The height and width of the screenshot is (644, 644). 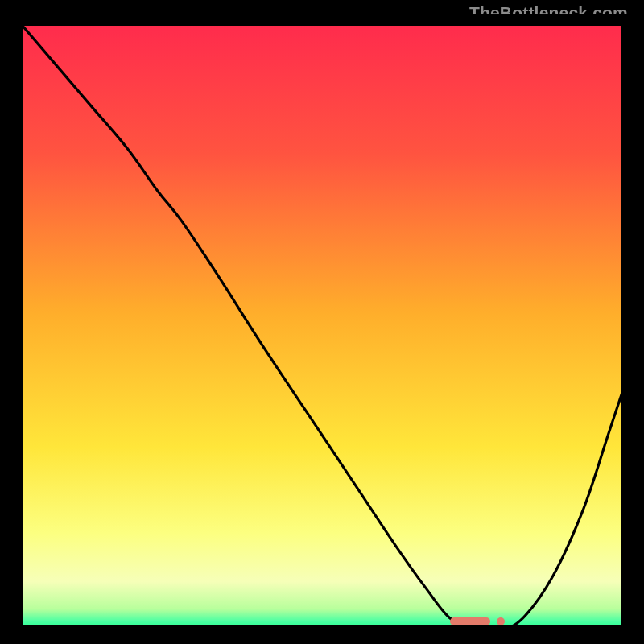 What do you see at coordinates (501, 621) in the screenshot?
I see `optimal-range-dot` at bounding box center [501, 621].